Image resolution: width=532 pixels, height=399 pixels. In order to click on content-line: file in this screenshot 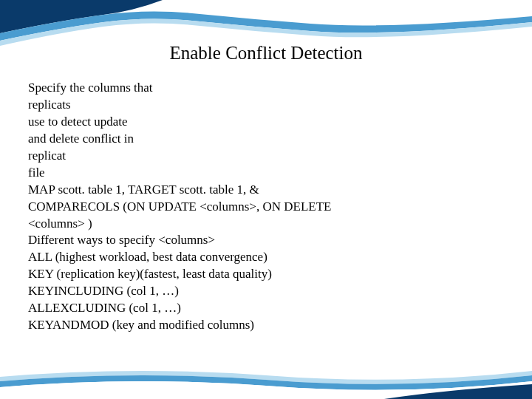, I will do `click(266, 173)`.